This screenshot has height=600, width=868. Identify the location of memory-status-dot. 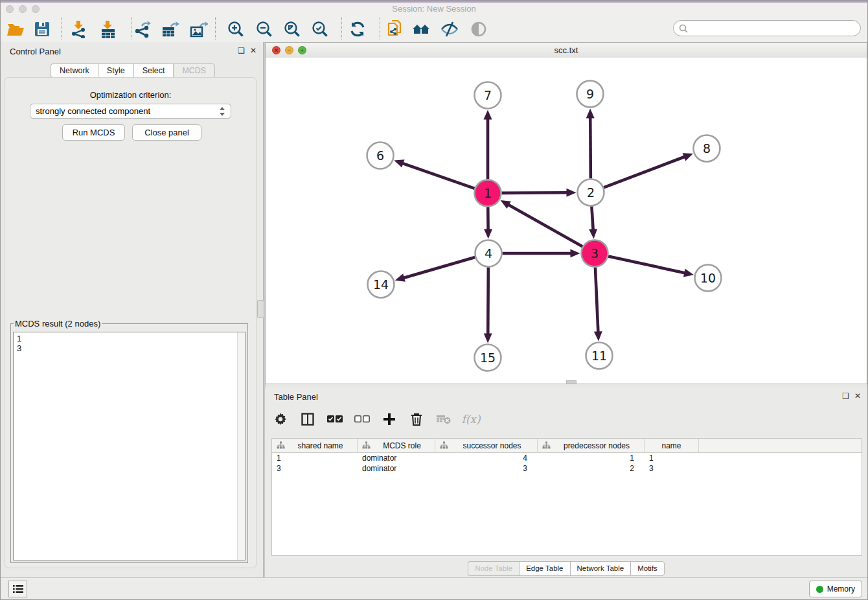
(820, 590).